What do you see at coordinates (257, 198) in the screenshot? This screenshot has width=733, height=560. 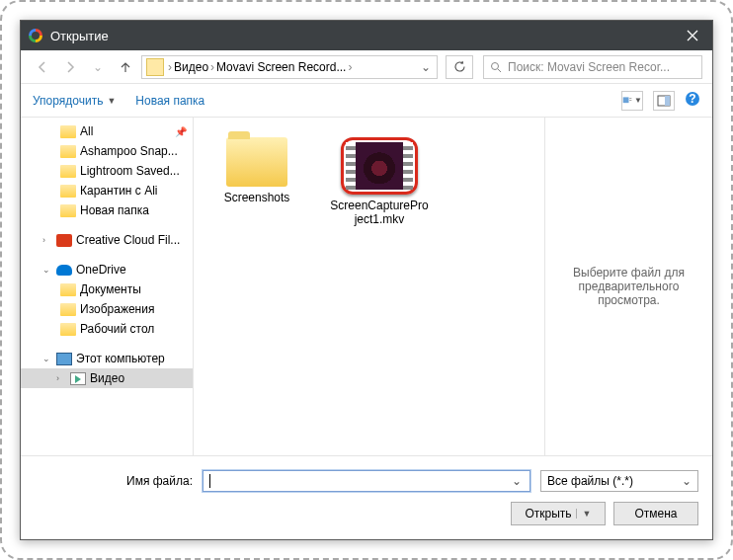 I see `file-label: Screenshots` at bounding box center [257, 198].